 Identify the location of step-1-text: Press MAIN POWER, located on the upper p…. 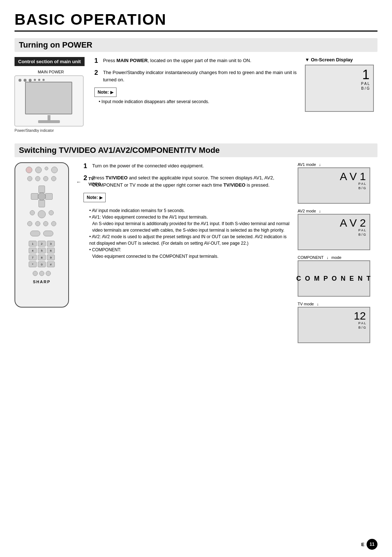
(177, 61).